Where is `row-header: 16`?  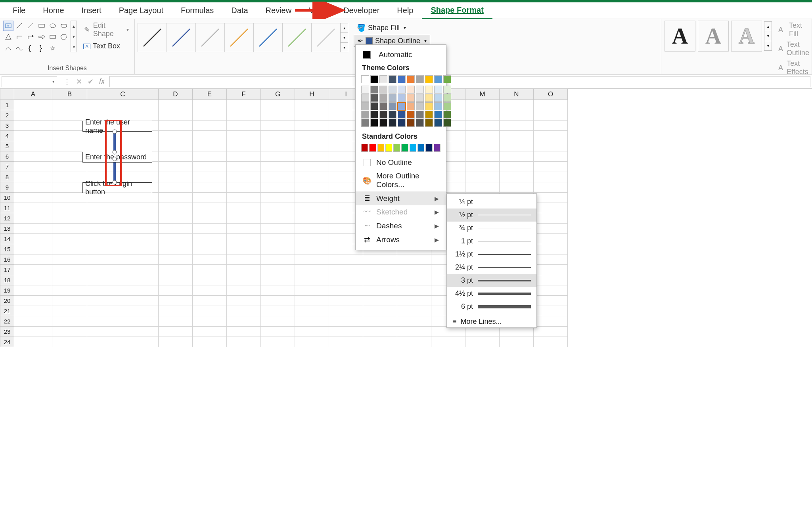
row-header: 16 is located at coordinates (7, 260).